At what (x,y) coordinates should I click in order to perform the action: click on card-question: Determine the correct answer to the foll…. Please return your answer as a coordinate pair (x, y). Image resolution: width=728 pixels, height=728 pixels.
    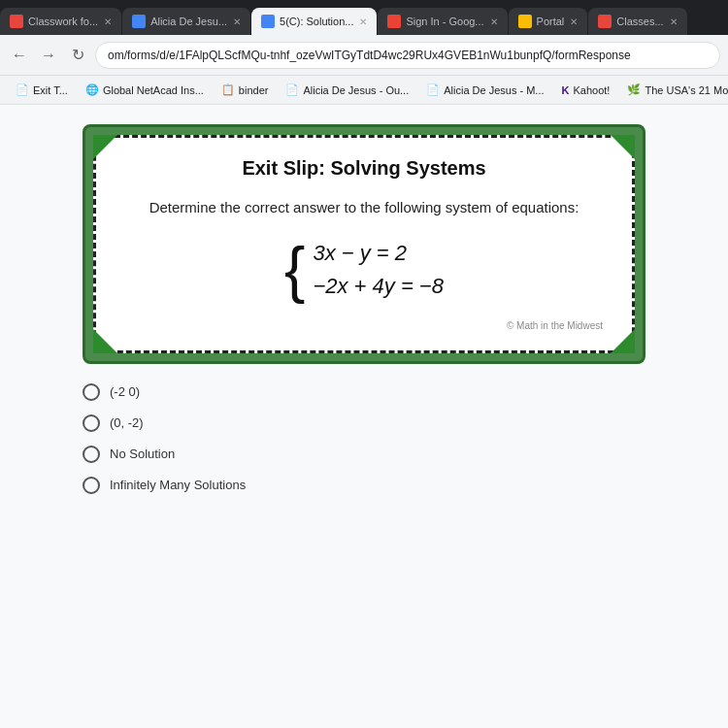
    Looking at the image, I should click on (364, 208).